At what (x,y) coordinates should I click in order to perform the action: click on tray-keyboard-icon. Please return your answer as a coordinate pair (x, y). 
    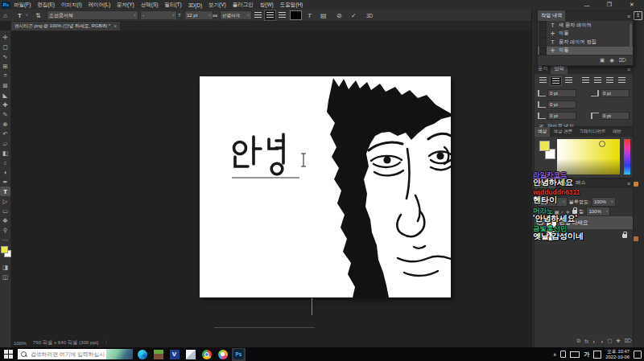
    Looking at the image, I should click on (575, 355).